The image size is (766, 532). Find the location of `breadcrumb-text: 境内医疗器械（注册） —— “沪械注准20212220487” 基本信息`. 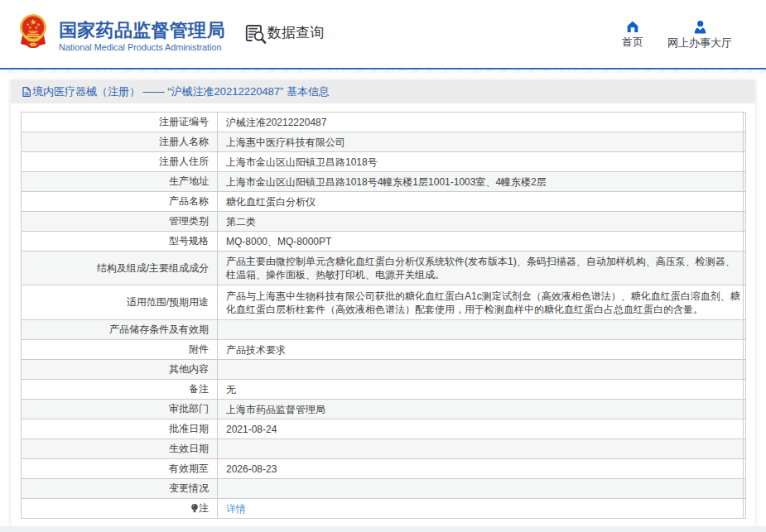

breadcrumb-text: 境内医疗器械（注册） —— “沪械注准20212220487” 基本信息 is located at coordinates (181, 92).